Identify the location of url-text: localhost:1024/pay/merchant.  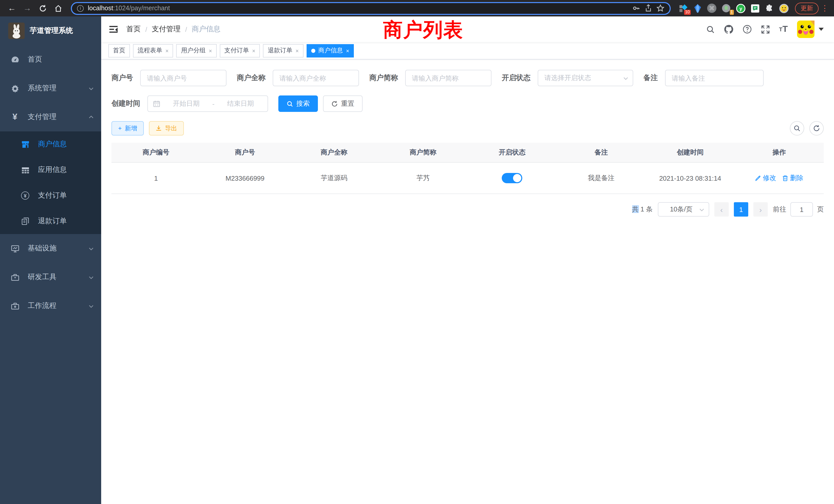
(358, 8).